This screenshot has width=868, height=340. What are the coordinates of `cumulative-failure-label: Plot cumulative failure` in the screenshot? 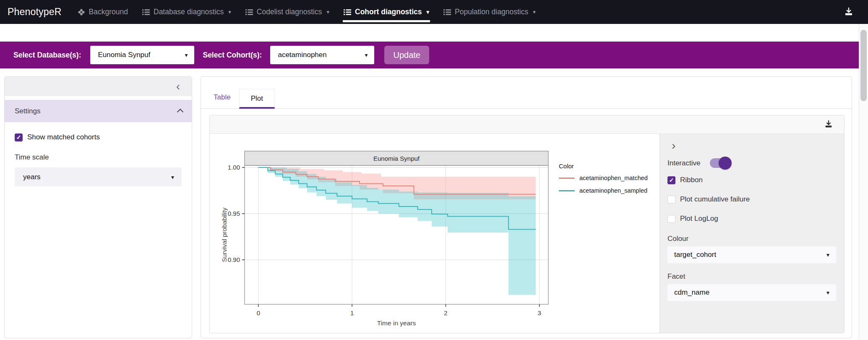 It's located at (715, 199).